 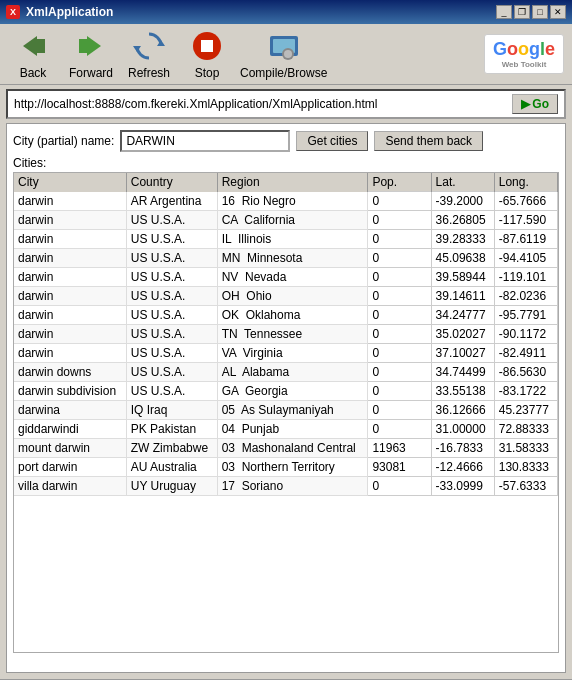 I want to click on address-input, so click(x=261, y=104).